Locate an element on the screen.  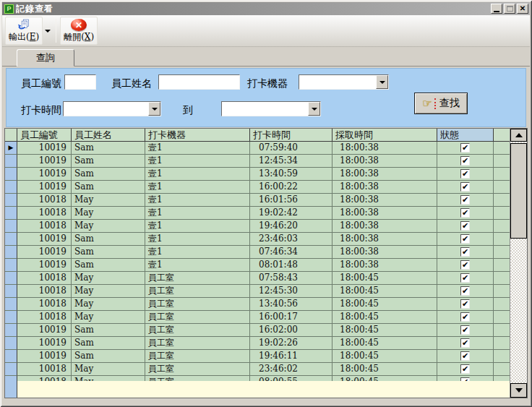
export-dropdown-button is located at coordinates (48, 30).